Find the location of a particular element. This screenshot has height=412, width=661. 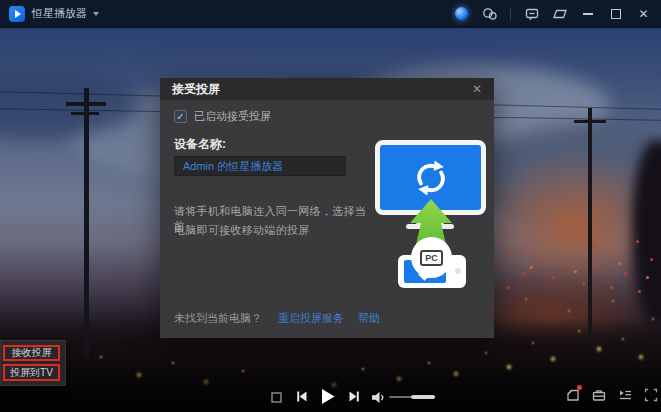

pc-chip: PC is located at coordinates (432, 258).